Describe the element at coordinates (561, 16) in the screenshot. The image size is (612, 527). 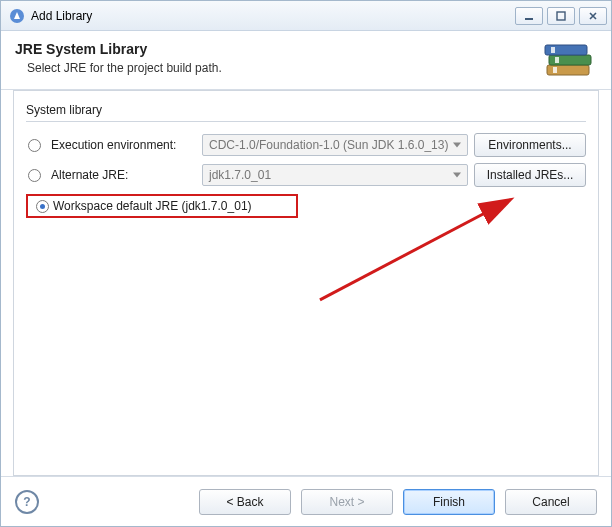
I see `maximize-button` at that location.